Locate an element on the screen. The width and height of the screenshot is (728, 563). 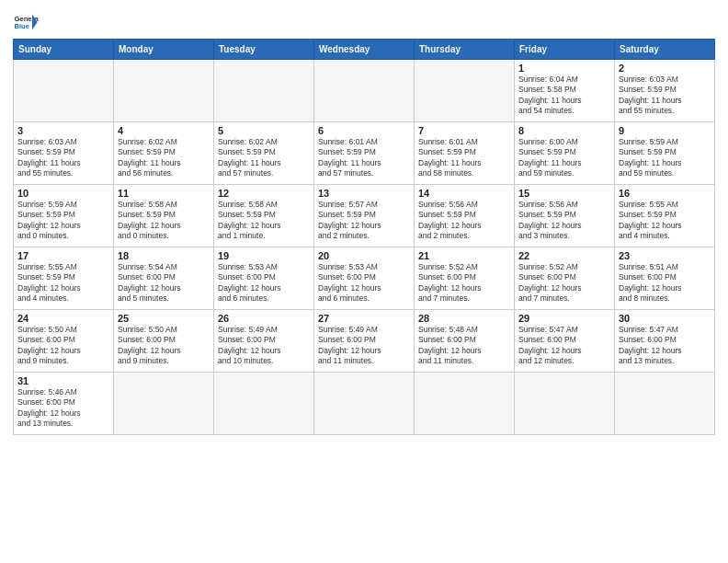
day-number: 17 is located at coordinates (63, 256).